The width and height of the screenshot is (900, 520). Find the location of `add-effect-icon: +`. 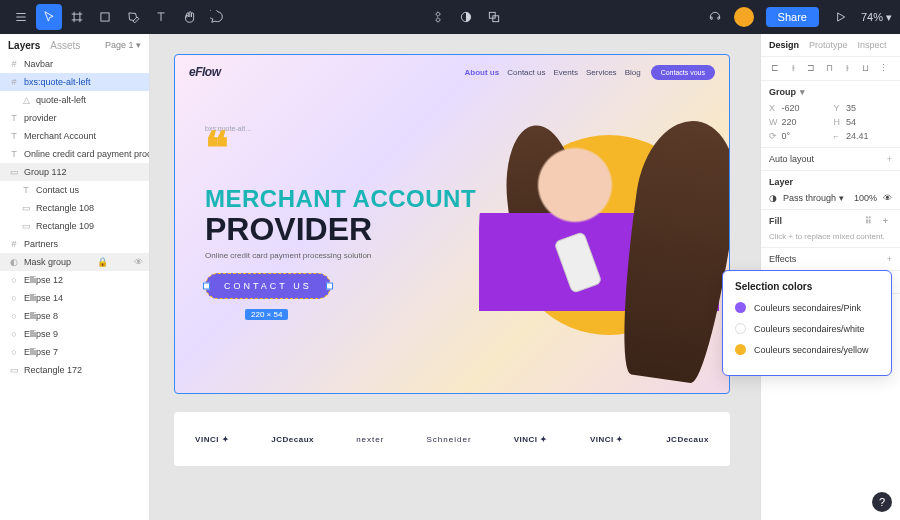

add-effect-icon: + is located at coordinates (890, 259).